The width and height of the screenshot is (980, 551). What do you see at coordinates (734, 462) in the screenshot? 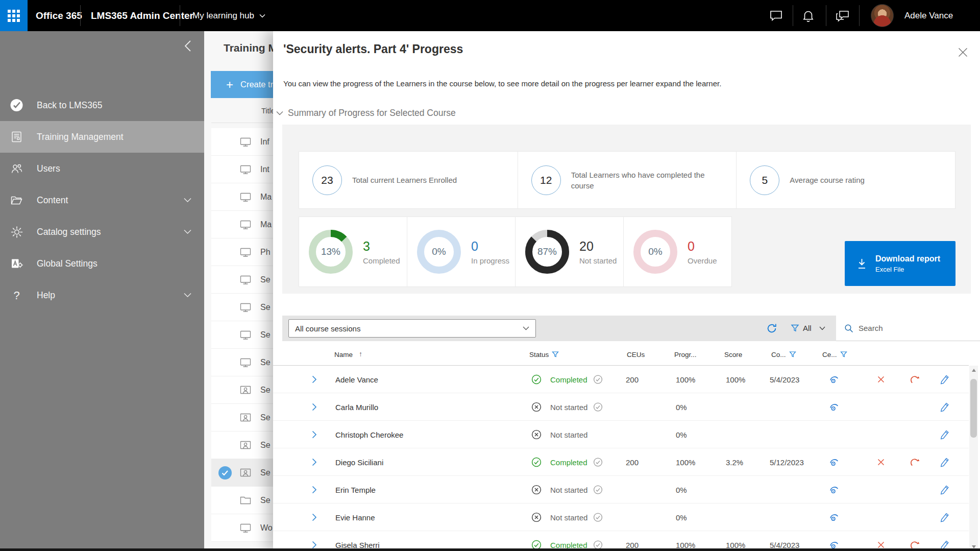
I see `score-value: 3.2%` at bounding box center [734, 462].